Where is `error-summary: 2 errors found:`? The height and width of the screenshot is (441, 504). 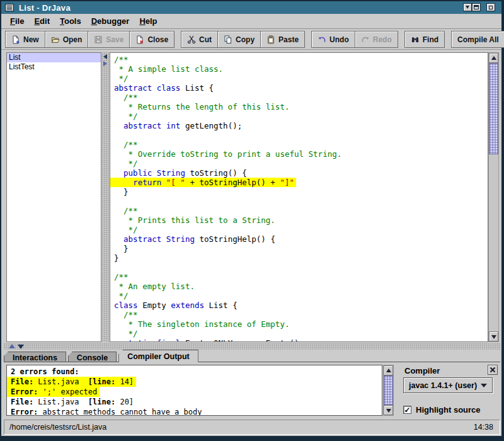
error-summary: 2 errors found: is located at coordinates (194, 372).